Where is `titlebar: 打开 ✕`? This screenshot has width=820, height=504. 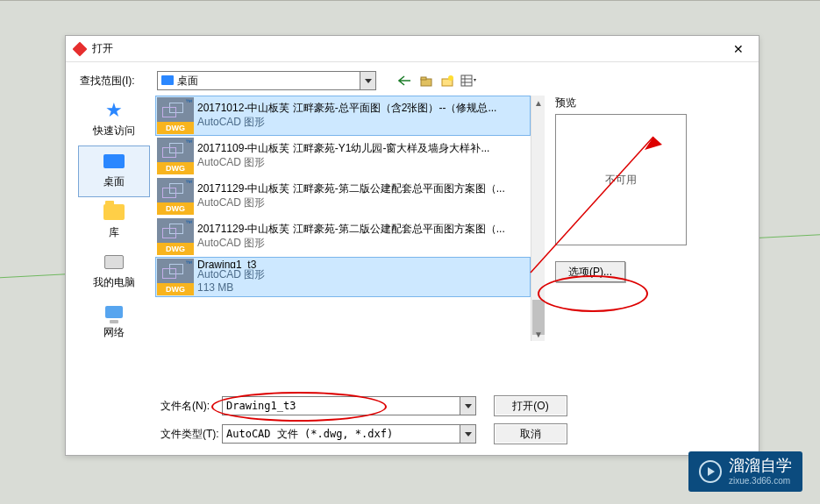 titlebar: 打开 ✕ is located at coordinates (412, 49).